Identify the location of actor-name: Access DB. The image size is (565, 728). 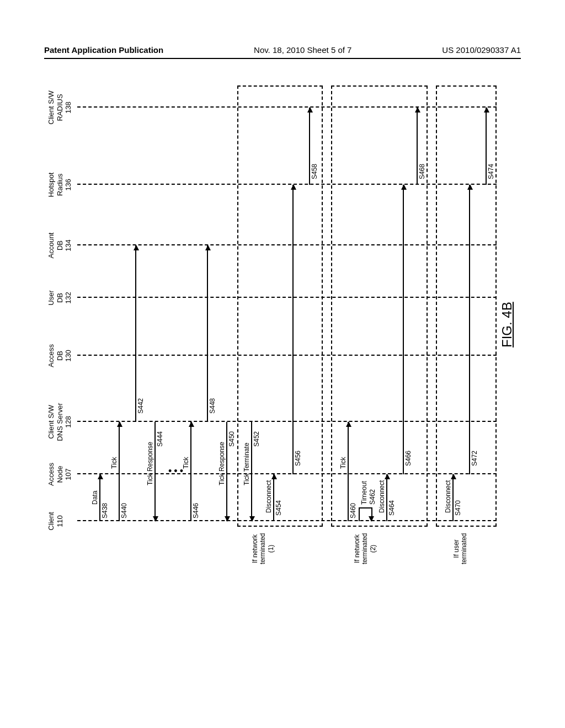
(55, 356).